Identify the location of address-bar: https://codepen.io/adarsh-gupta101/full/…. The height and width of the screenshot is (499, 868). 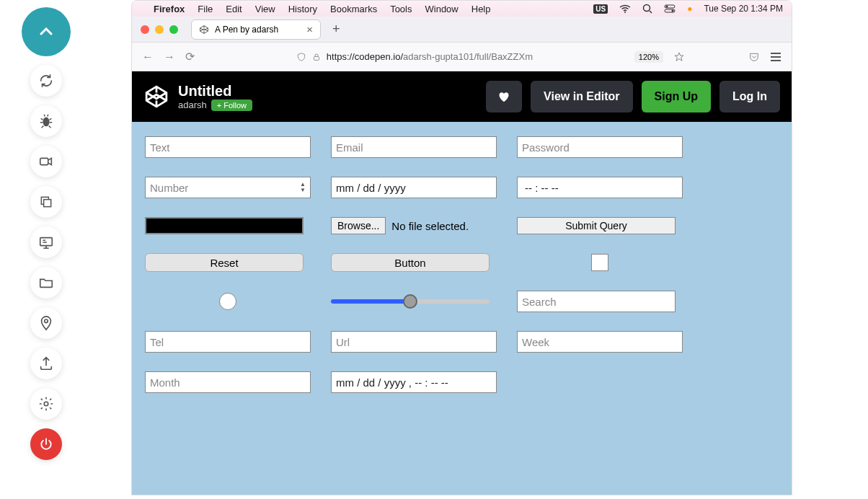
(415, 56).